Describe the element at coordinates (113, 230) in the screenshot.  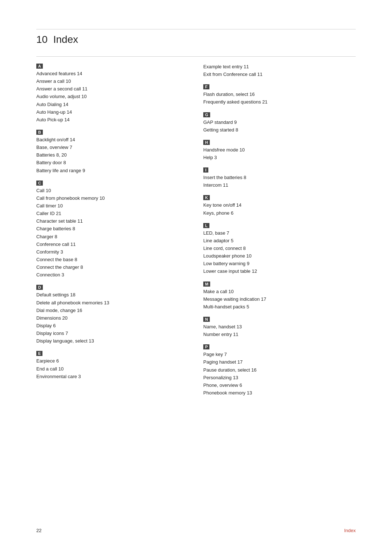
I see `section-c: CCall 10Call from phonebook memory 10Cal…` at that location.